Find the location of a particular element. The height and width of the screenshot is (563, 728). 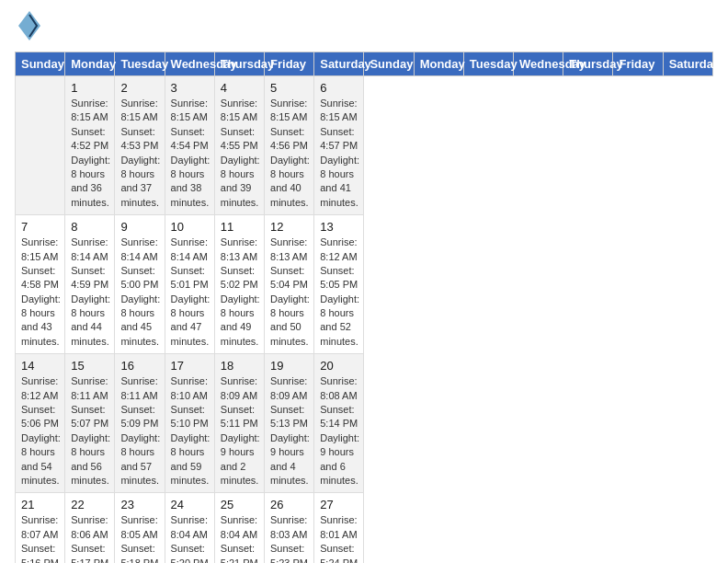

day-number: 8 is located at coordinates (90, 226).